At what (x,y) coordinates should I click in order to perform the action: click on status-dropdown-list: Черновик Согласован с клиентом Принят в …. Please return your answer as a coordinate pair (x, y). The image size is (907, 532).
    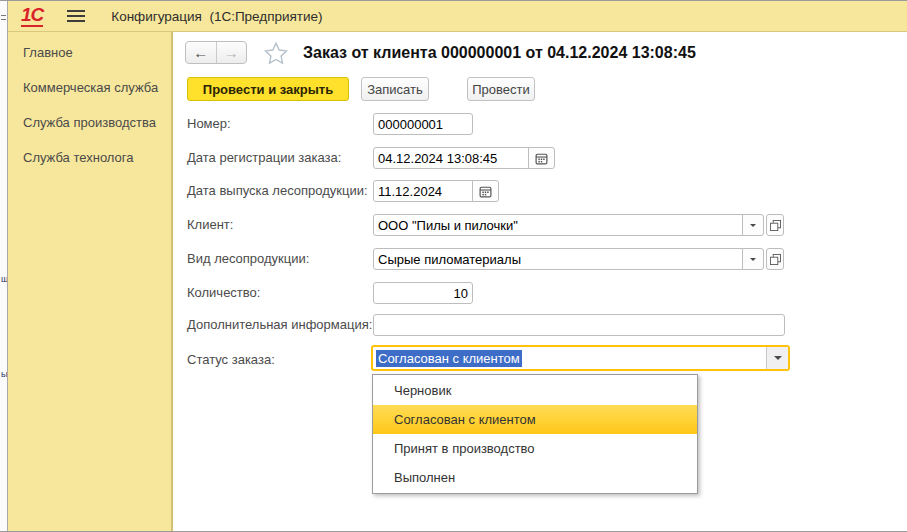
    Looking at the image, I should click on (535, 434).